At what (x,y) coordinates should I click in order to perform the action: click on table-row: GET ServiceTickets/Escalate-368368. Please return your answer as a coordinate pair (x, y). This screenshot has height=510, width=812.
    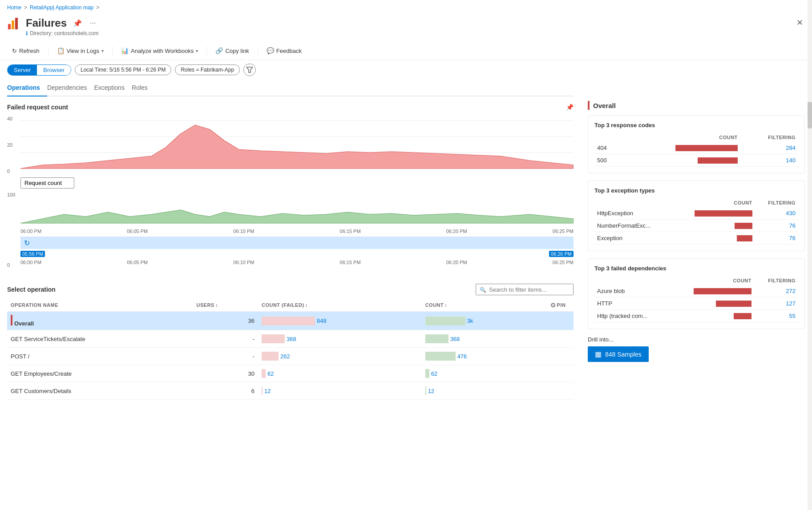
    Looking at the image, I should click on (290, 339).